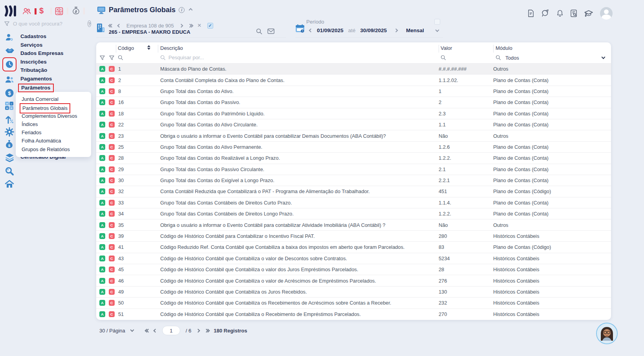 Image resolution: width=644 pixels, height=356 pixels. Describe the element at coordinates (42, 37) in the screenshot. I see `sidebar-item-cadastros: Cadastros` at that location.